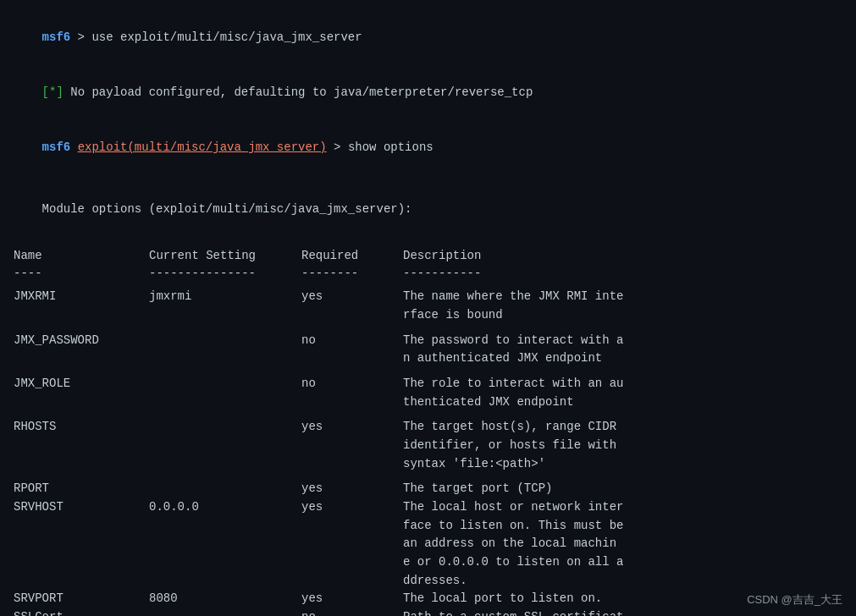 This screenshot has height=616, width=856. What do you see at coordinates (216, 37) in the screenshot?
I see `cmd-1-text: > use exploit/multi/misc/java_jmx_server` at bounding box center [216, 37].